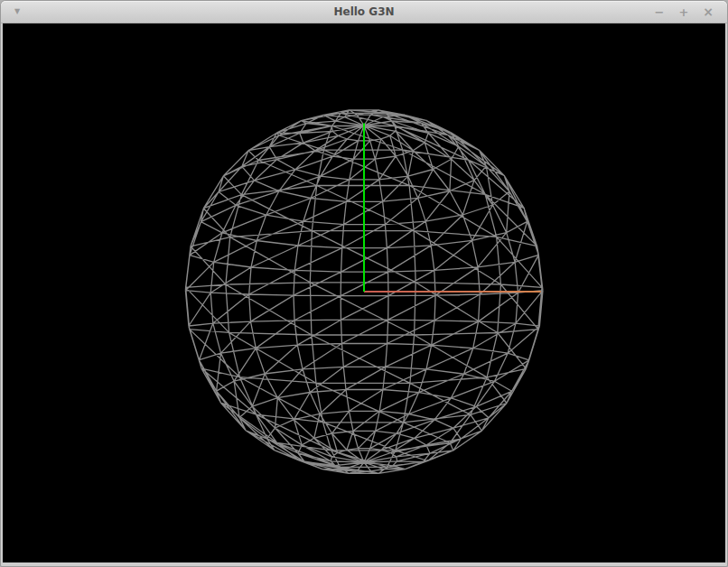 Image resolution: width=728 pixels, height=567 pixels. I want to click on window-controls: − + ×, so click(685, 13).